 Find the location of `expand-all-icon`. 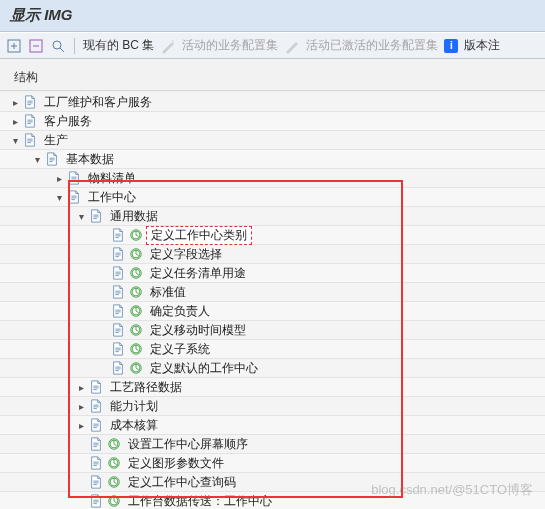

expand-all-icon is located at coordinates (14, 46).